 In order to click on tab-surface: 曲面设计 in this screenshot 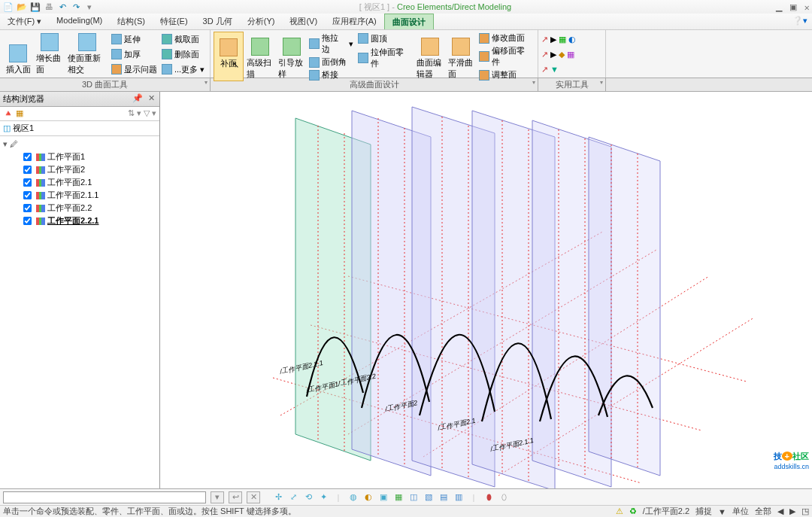, I will do `click(409, 21)`.